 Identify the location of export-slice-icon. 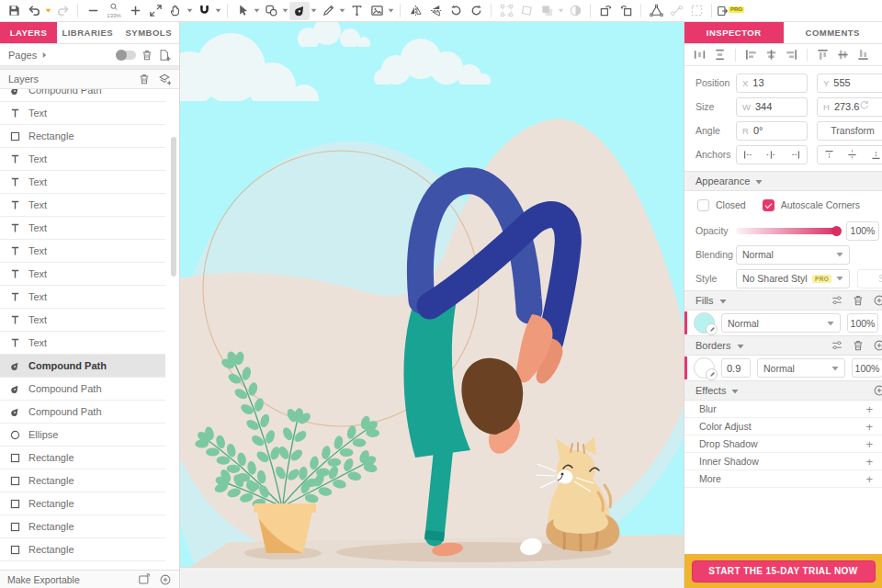
(144, 580).